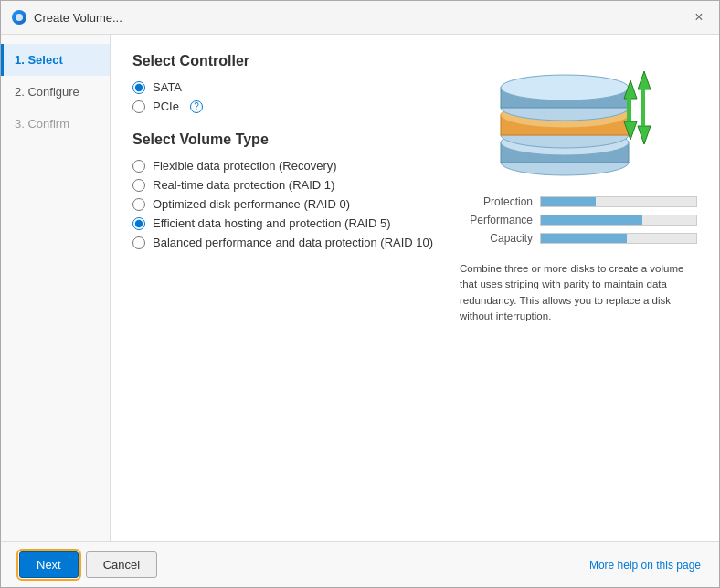 This screenshot has height=588, width=720. I want to click on performance-metric: Performance, so click(578, 220).